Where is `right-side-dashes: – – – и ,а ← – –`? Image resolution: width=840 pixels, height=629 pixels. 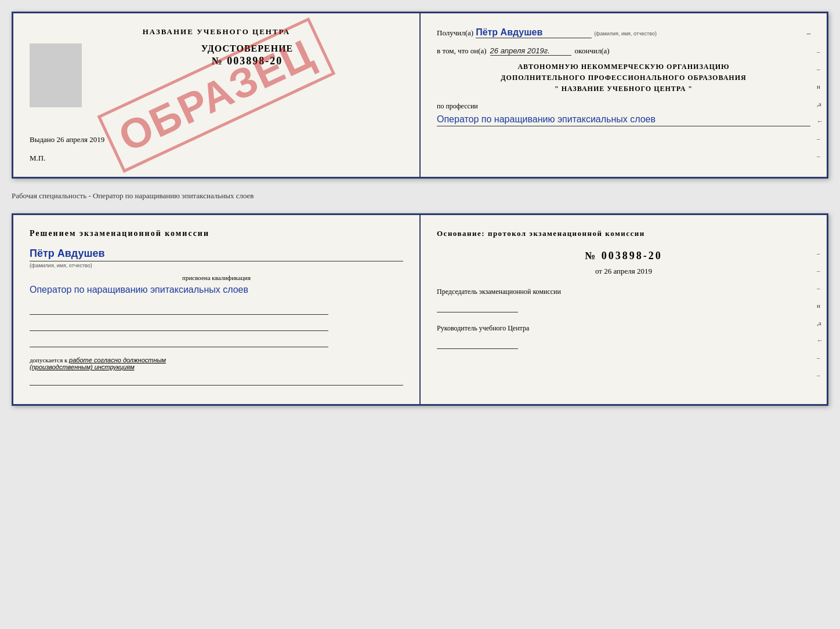
right-side-dashes: – – – и ,а ← – – is located at coordinates (820, 314).